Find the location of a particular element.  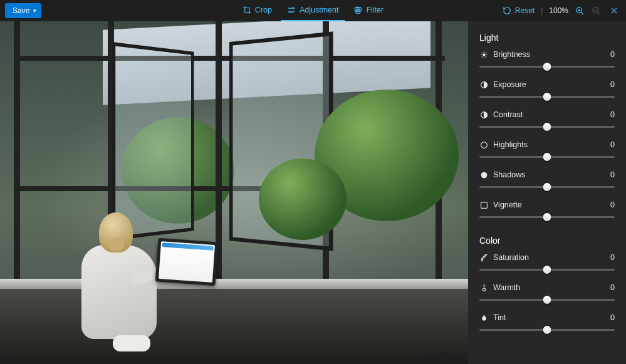

shadows-slider is located at coordinates (547, 187).